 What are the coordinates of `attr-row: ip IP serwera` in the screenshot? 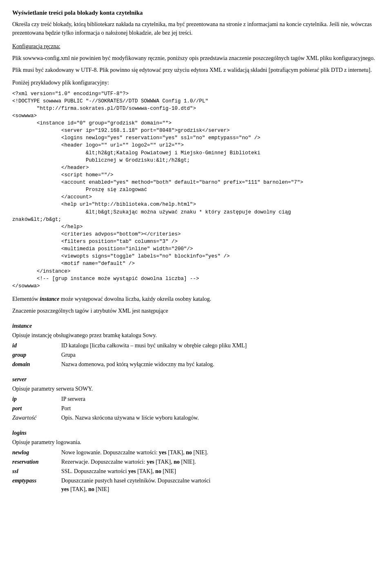 It's located at (196, 399).